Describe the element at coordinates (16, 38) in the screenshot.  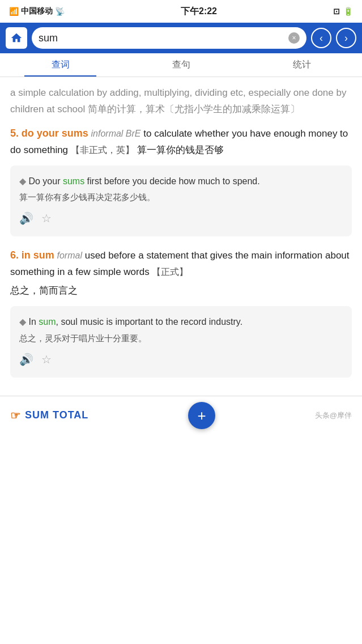
I see `home-button` at that location.